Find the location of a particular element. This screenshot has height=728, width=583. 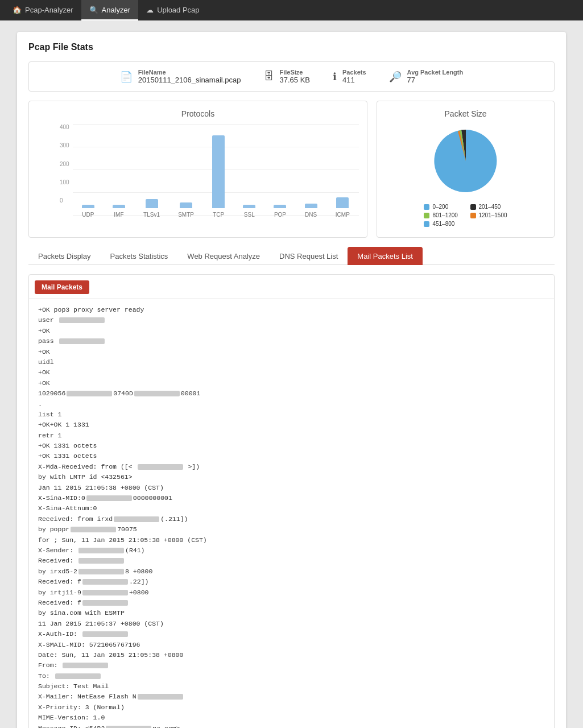

bar-icmp is located at coordinates (342, 202).